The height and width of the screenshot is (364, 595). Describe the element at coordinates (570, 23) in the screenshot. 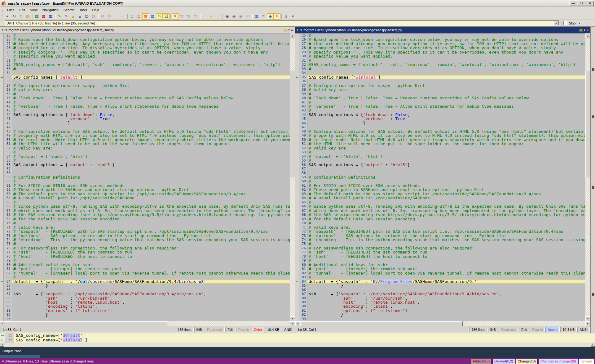

I see `skip-diff-control: Skip` at that location.